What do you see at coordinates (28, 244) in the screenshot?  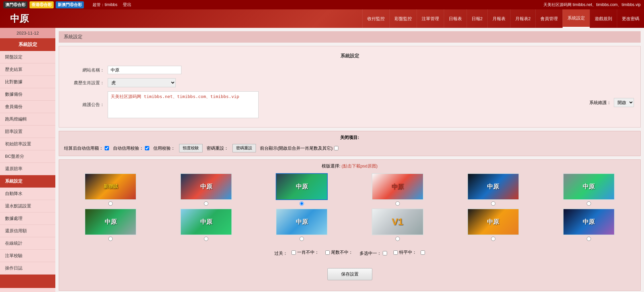 I see `sidebar-item-online-stat: 在線統計` at bounding box center [28, 244].